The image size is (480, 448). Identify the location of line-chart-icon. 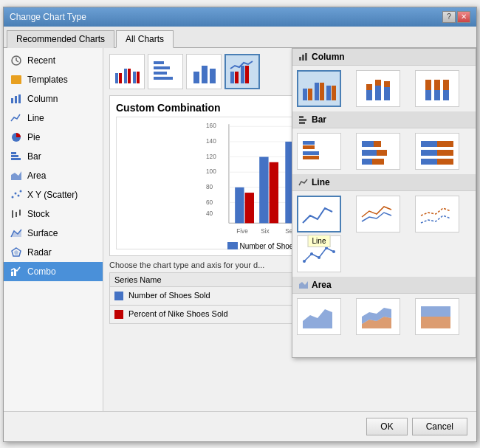
(16, 118).